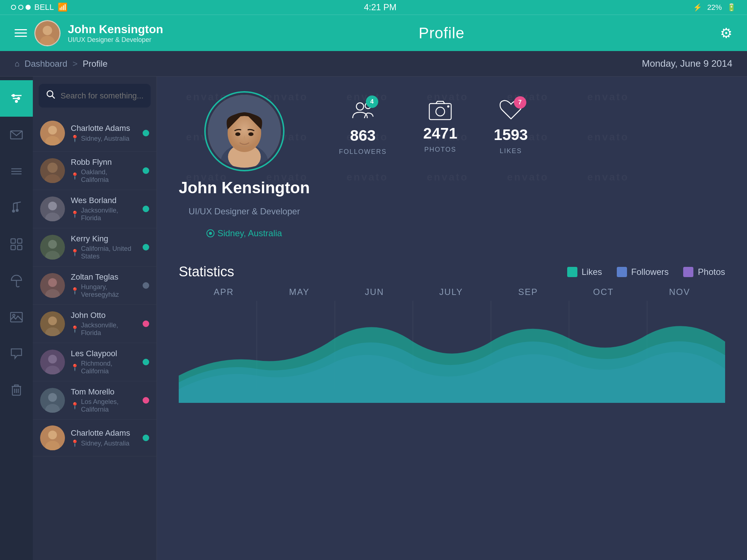 This screenshot has height=560, width=747. Describe the element at coordinates (95, 324) in the screenshot. I see `contact-item: John Otto 📍 Jacksonville, Florida` at that location.